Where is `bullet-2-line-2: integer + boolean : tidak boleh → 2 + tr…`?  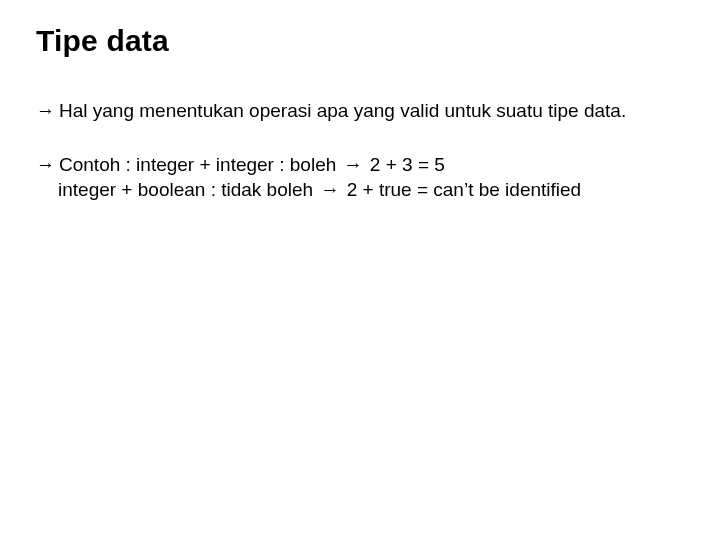
bullet-2-line-2: integer + boolean : tidak boleh → 2 + tr… is located at coordinates (371, 190).